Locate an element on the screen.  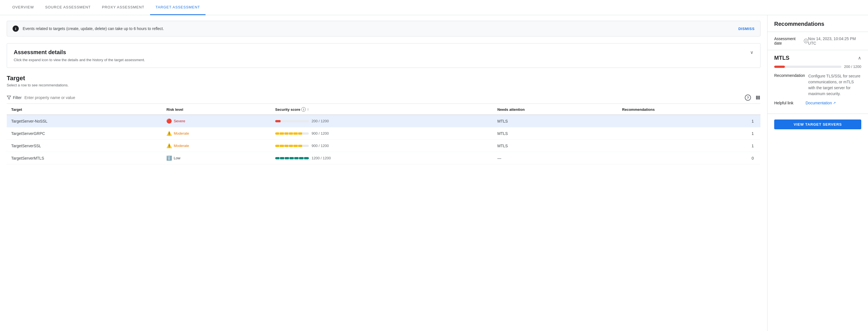
mtls-header: MTLS is located at coordinates (818, 58).